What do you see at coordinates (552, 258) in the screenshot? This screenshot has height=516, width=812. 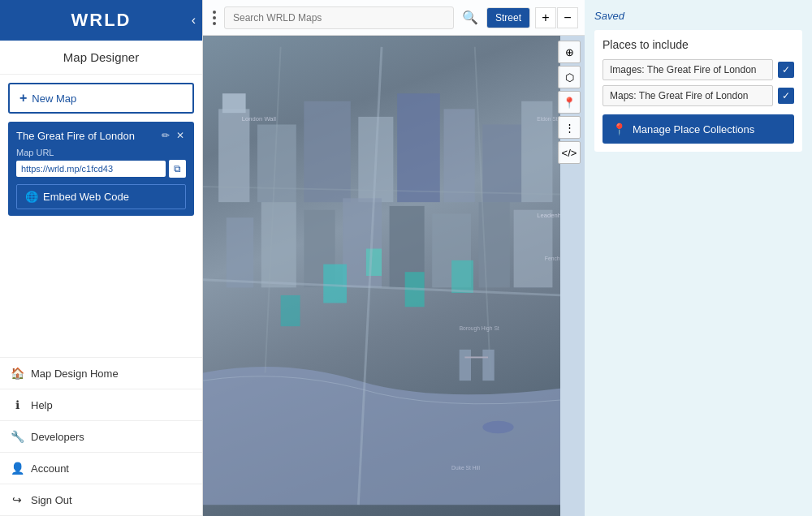 I see `svg-text: Fenchurch St` at bounding box center [552, 258].